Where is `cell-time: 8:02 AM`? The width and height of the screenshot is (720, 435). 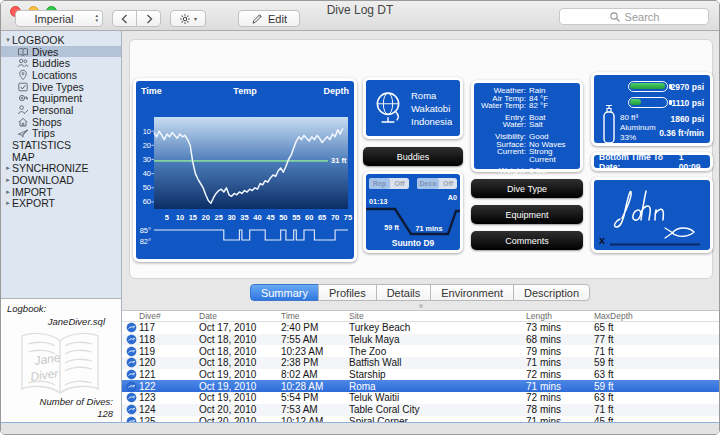 cell-time: 8:02 AM is located at coordinates (315, 374).